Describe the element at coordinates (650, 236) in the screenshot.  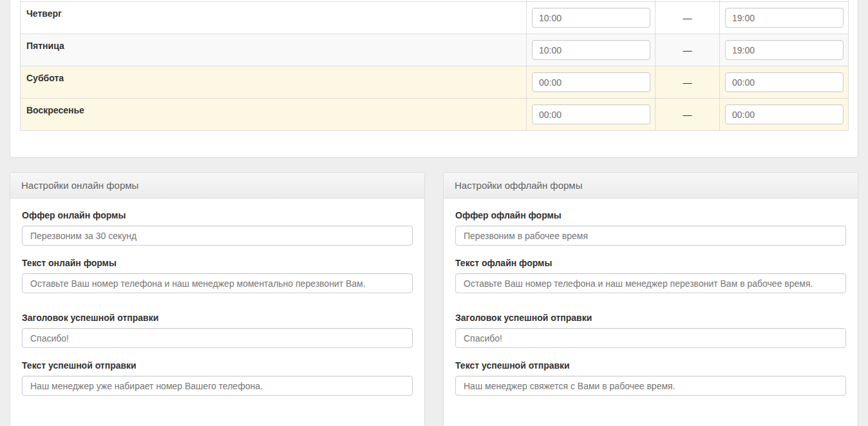
I see `offline-offer-input` at that location.